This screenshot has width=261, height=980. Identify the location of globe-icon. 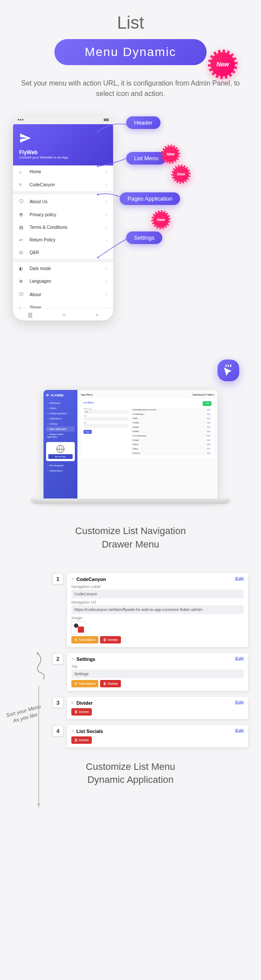
(60, 449).